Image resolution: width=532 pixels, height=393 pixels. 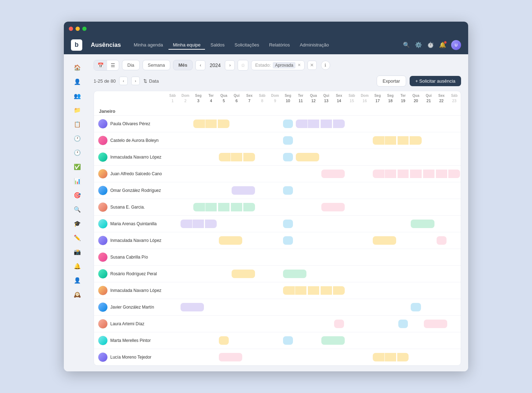 What do you see at coordinates (392, 81) in the screenshot?
I see `export-btn: Exportar` at bounding box center [392, 81].